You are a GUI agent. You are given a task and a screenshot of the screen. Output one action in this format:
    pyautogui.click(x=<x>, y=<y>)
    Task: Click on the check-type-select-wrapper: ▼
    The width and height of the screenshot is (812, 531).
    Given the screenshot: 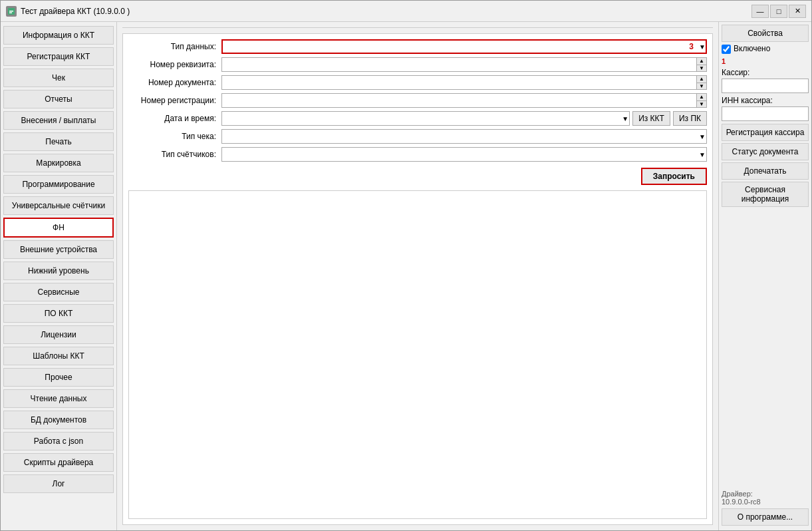 What is the action you would take?
    pyautogui.click(x=464, y=136)
    